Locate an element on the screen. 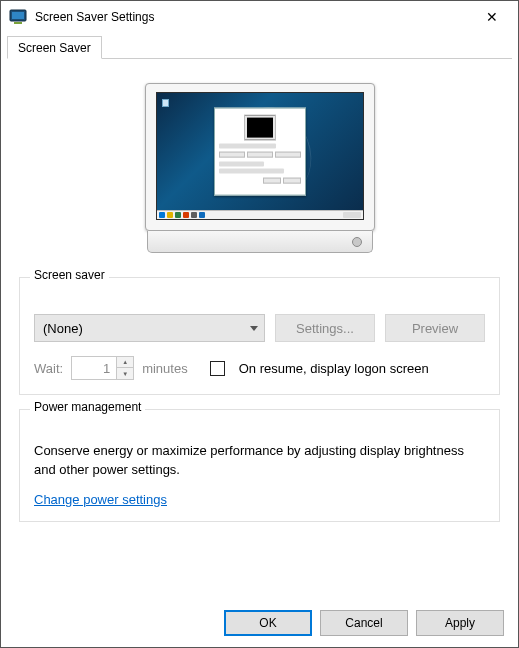 The height and width of the screenshot is (648, 519). screensaver-selected-value: (None) is located at coordinates (63, 328).